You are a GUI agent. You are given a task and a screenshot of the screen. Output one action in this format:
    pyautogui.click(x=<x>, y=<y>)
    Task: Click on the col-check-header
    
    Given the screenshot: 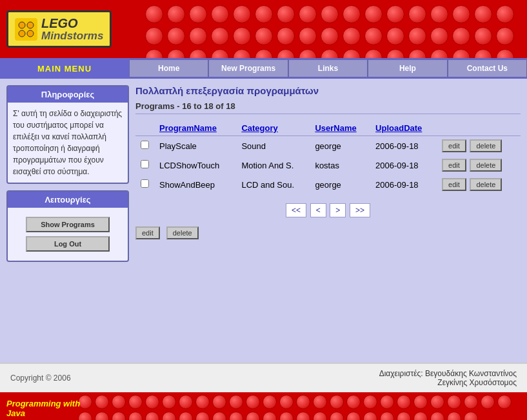 What is the action you would take?
    pyautogui.click(x=144, y=128)
    